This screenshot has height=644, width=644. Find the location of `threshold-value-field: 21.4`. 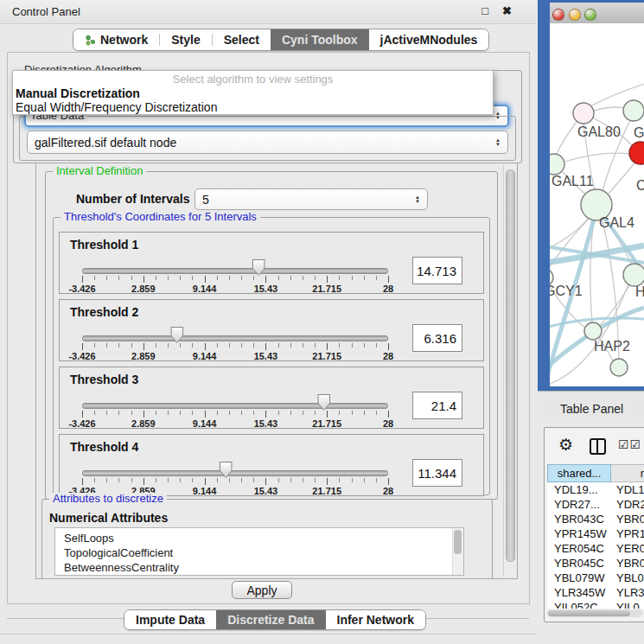

threshold-value-field: 21.4 is located at coordinates (437, 405).